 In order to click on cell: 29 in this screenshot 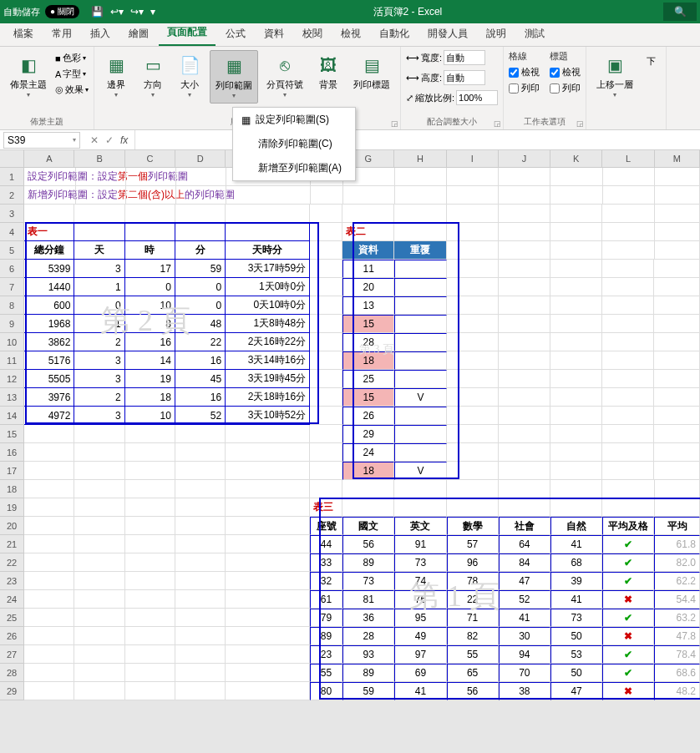, I will do `click(368, 434)`.